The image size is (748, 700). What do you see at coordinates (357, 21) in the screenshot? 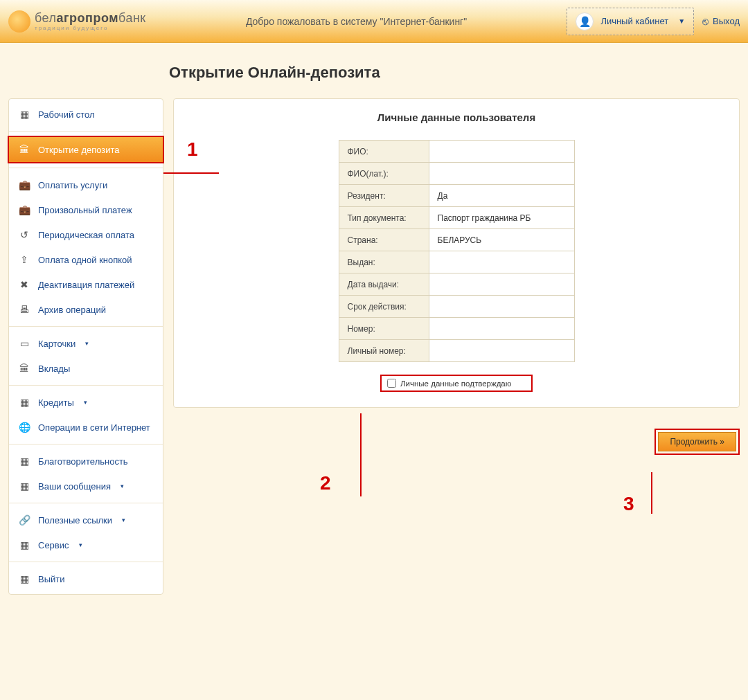
I see `welcome-text: Добро пожаловать в систему "Интернет-бан…` at bounding box center [357, 21].